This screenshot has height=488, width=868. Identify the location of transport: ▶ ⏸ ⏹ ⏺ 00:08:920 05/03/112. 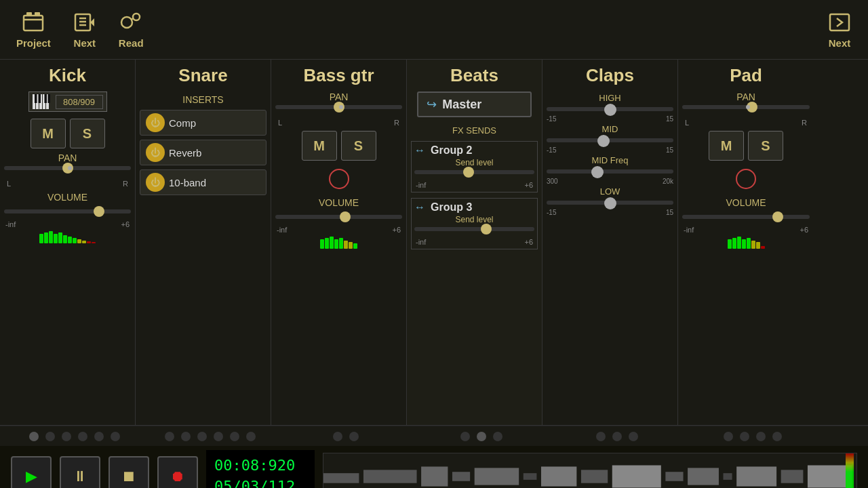
(434, 467).